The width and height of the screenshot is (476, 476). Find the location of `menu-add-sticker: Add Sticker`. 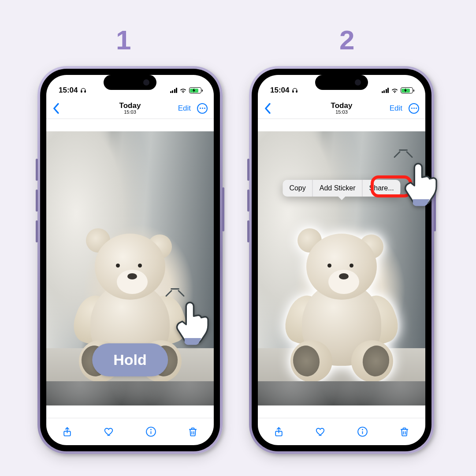

menu-add-sticker: Add Sticker is located at coordinates (338, 188).